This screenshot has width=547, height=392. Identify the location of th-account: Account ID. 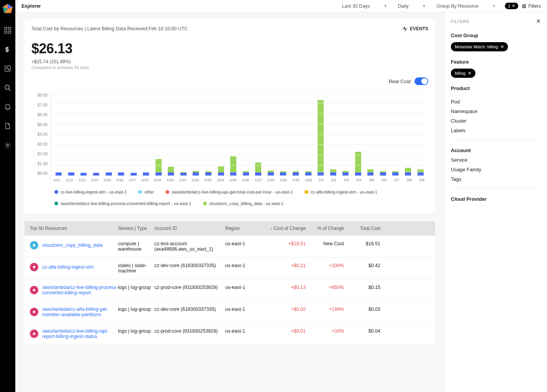
(190, 228).